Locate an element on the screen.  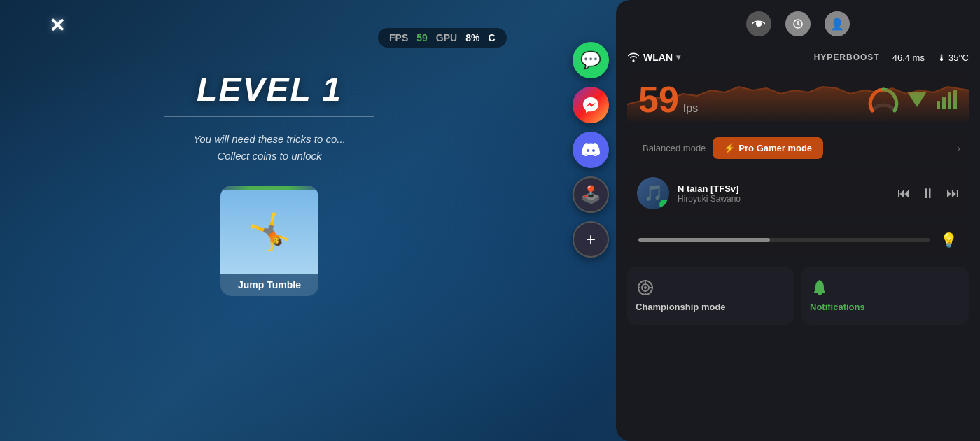
temp-icon: 🌡 is located at coordinates (942, 57).